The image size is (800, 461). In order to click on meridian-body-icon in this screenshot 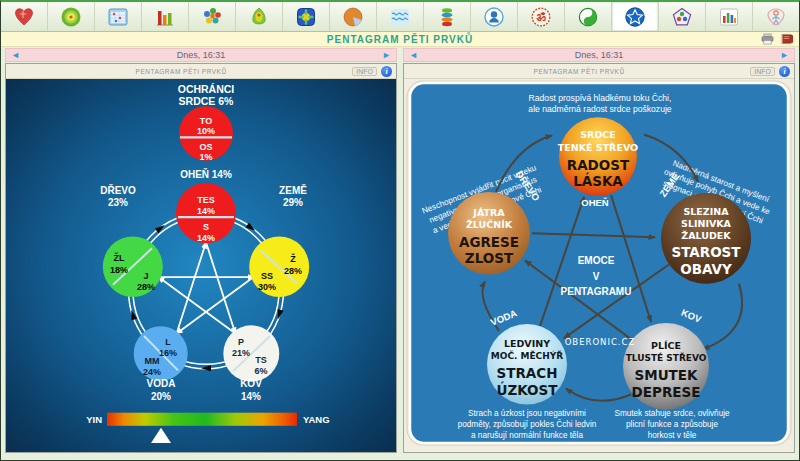, I will do `click(776, 17)`.